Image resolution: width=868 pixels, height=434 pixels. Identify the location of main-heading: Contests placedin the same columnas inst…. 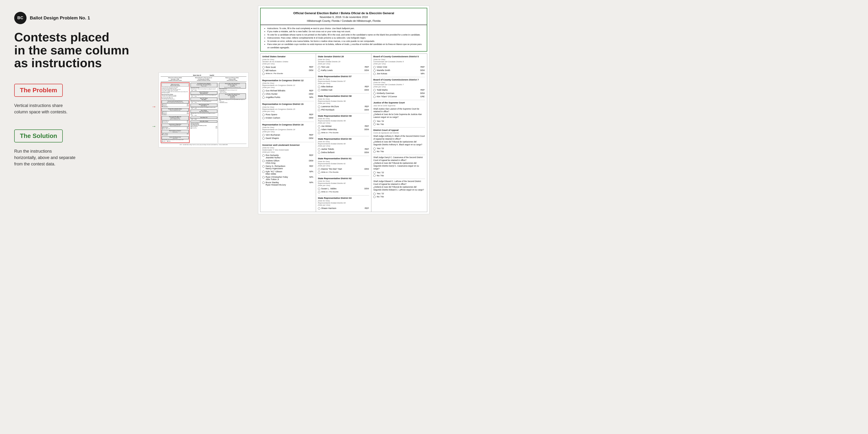
(77, 50).